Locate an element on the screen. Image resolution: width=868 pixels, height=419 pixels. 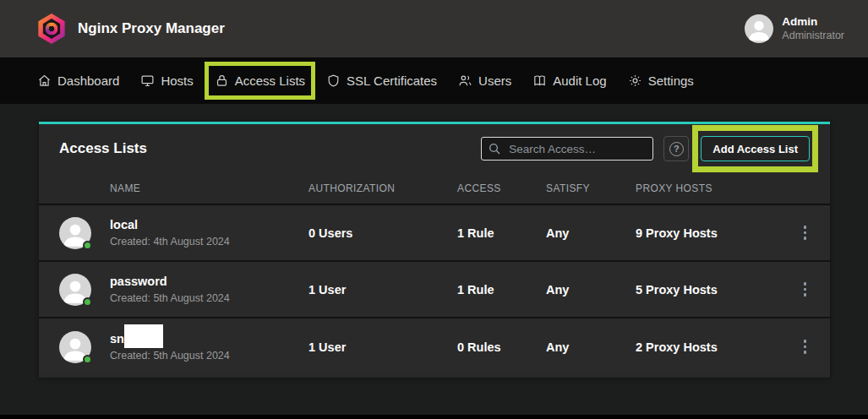
nav-item-dashboard: Dashboard is located at coordinates (78, 81).